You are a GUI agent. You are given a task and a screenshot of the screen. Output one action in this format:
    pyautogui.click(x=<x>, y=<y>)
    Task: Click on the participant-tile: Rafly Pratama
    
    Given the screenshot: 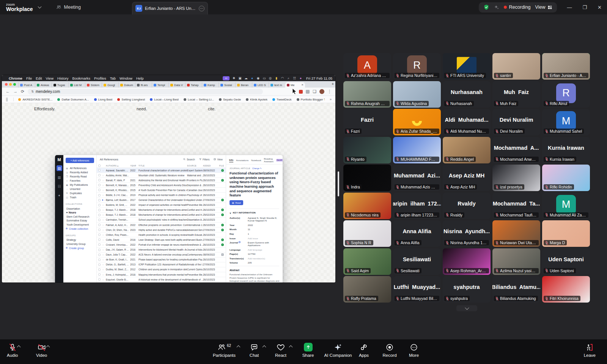 What is the action you would take?
    pyautogui.click(x=367, y=289)
    